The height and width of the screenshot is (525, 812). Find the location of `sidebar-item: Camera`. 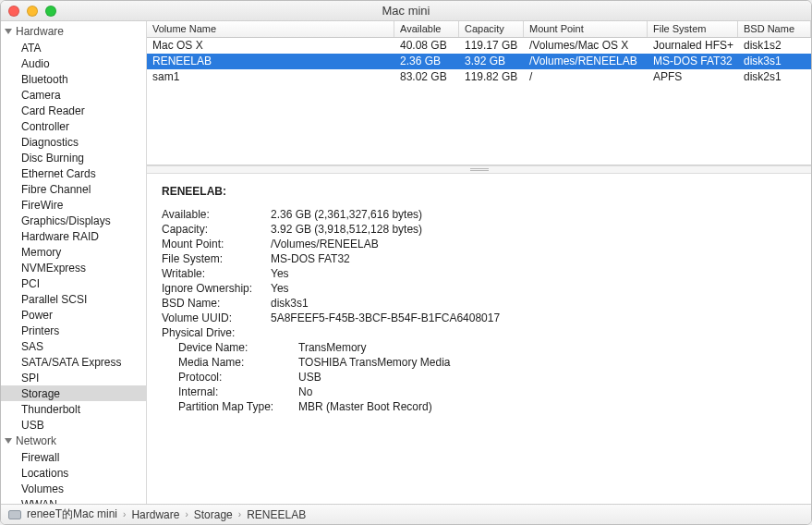

sidebar-item: Camera is located at coordinates (74, 94).